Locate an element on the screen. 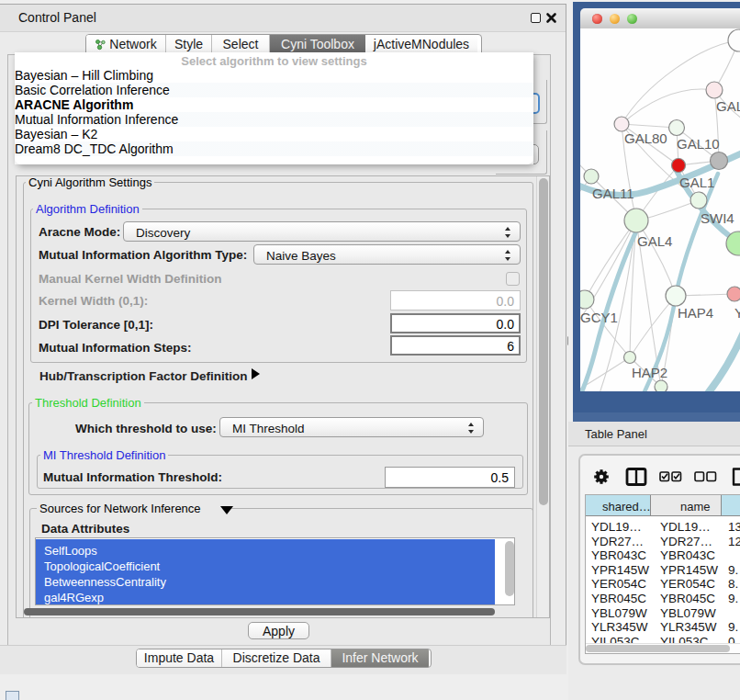  svg-text: GCY1 is located at coordinates (599, 318).